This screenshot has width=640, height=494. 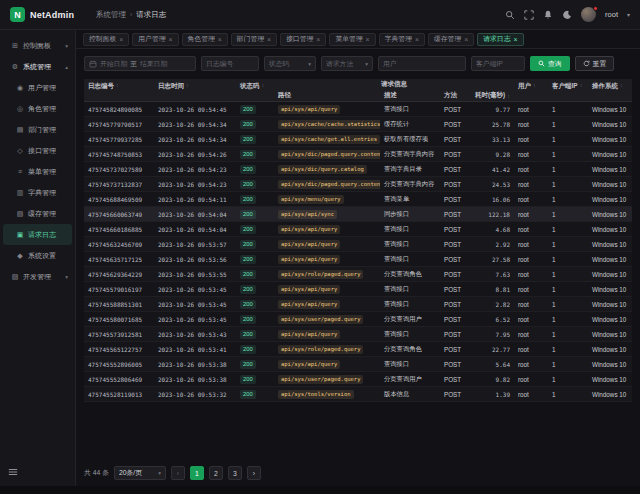 What do you see at coordinates (327, 96) in the screenshot?
I see `column-header-path: 路径` at bounding box center [327, 96].